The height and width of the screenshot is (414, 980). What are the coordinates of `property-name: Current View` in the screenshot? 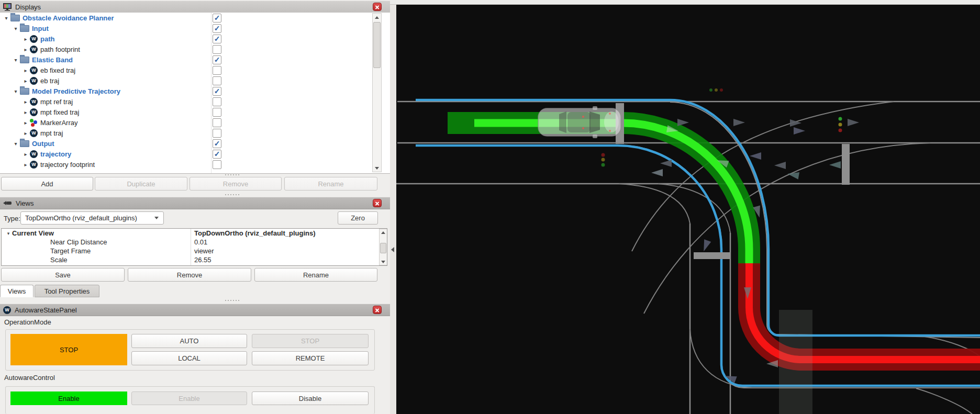 It's located at (33, 233).